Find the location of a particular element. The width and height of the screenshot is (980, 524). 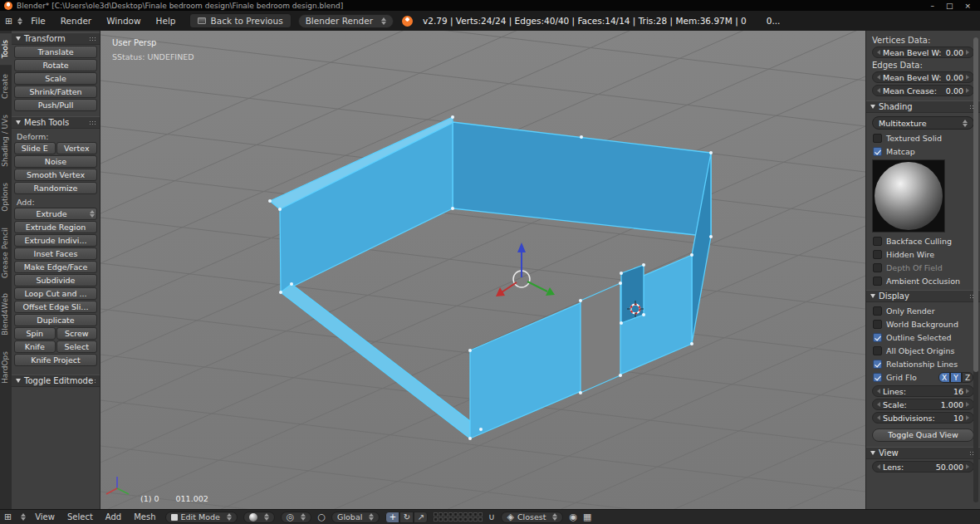

axis-z-button: Z is located at coordinates (968, 377).